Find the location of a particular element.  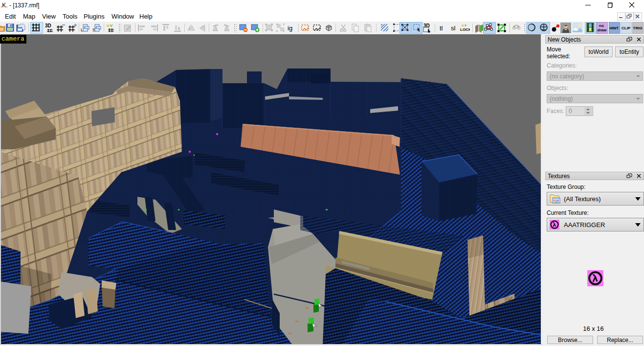

svg-text: HINT is located at coordinates (614, 28).